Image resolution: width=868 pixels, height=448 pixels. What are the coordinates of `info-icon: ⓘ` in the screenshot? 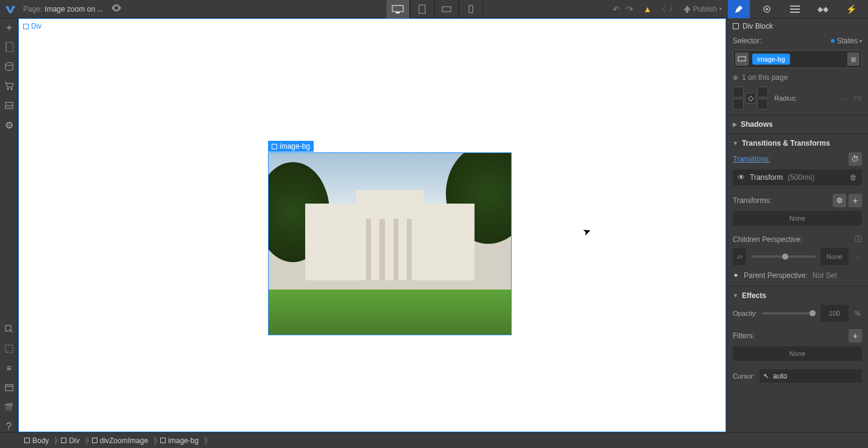 It's located at (858, 239).